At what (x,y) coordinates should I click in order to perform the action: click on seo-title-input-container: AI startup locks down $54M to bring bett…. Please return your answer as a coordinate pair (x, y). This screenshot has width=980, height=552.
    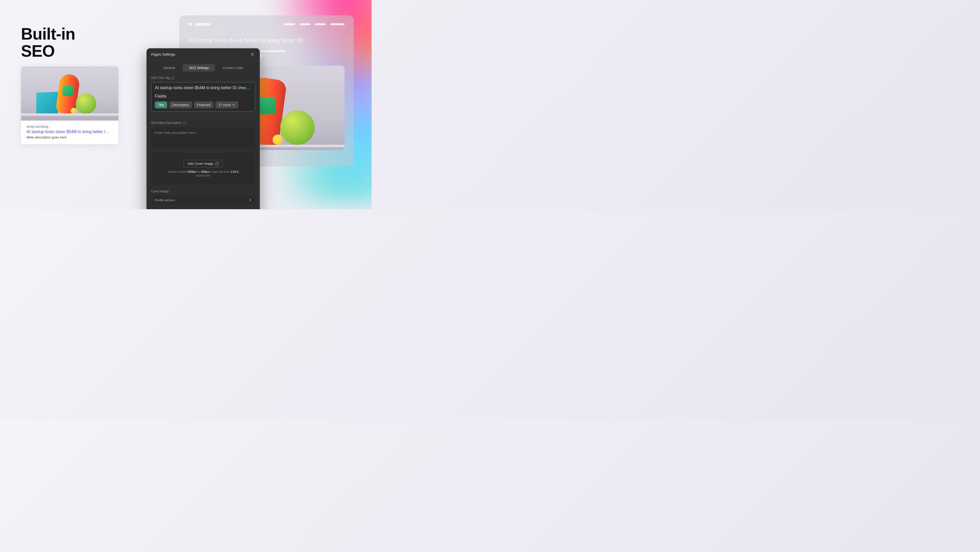
    Looking at the image, I should click on (203, 97).